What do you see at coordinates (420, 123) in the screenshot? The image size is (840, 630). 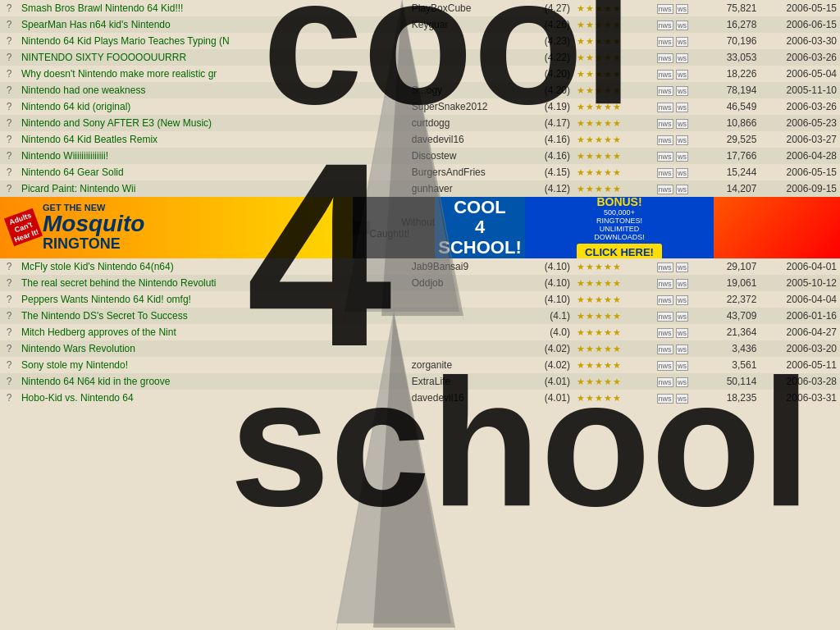 I see `table-row: ?Nintendo and Sony AFTER E3 (New Music)c…` at bounding box center [420, 123].